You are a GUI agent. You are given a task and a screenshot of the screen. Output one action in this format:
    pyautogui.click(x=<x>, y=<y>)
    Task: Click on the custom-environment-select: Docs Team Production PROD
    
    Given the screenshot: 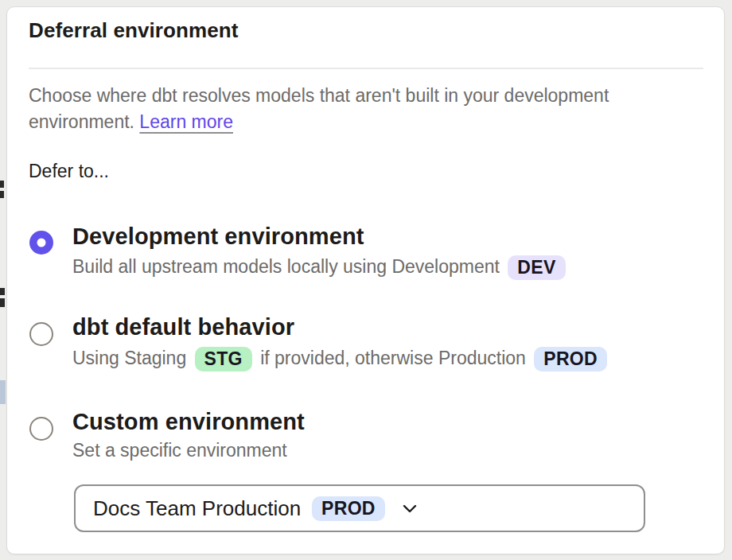 What is the action you would take?
    pyautogui.click(x=360, y=508)
    